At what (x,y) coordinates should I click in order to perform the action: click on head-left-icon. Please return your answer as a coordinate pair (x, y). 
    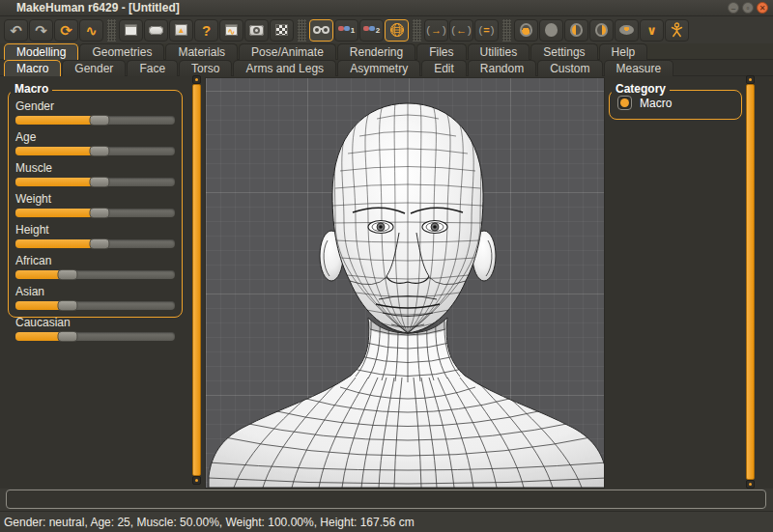
    Looking at the image, I should click on (576, 30).